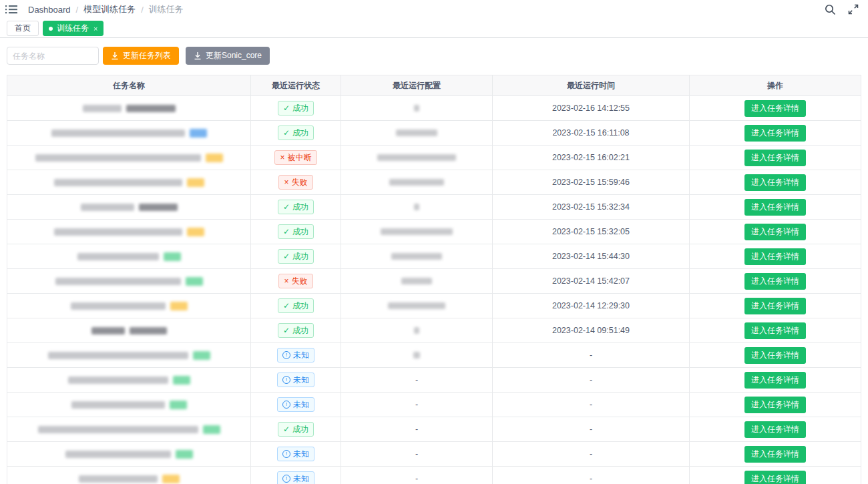  I want to click on tab-training-tasks: 训练任务 ×, so click(73, 28).